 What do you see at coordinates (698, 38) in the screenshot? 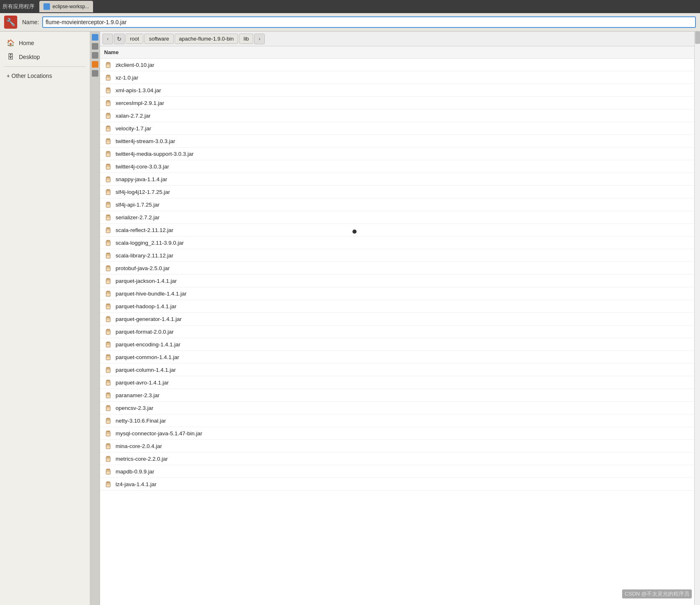
I see `scrollbar-thumb` at bounding box center [698, 38].